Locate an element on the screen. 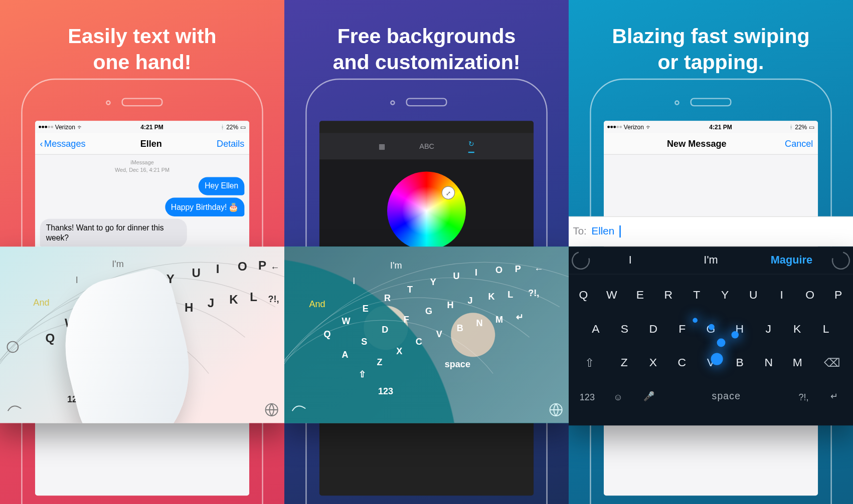 The image size is (853, 504). arc-keyboard: And I I'm Q W E R T Y U I O P A S D F G … is located at coordinates (142, 335).